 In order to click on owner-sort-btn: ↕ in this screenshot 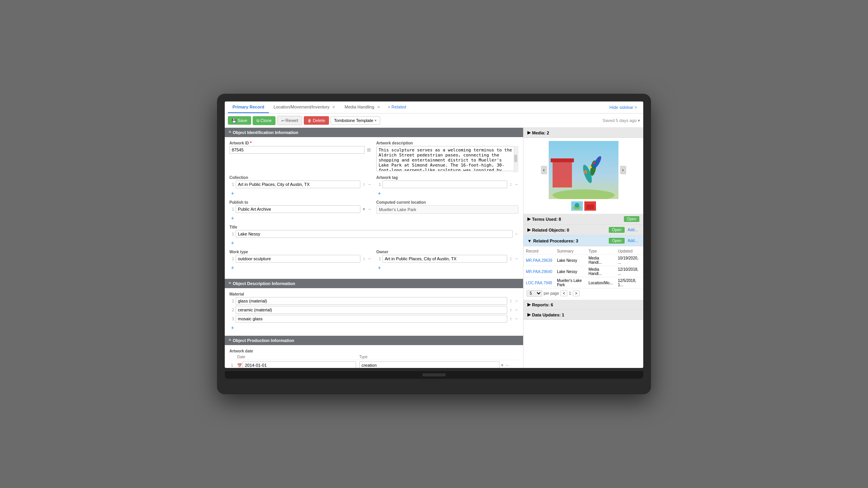, I will do `click(511, 259)`.